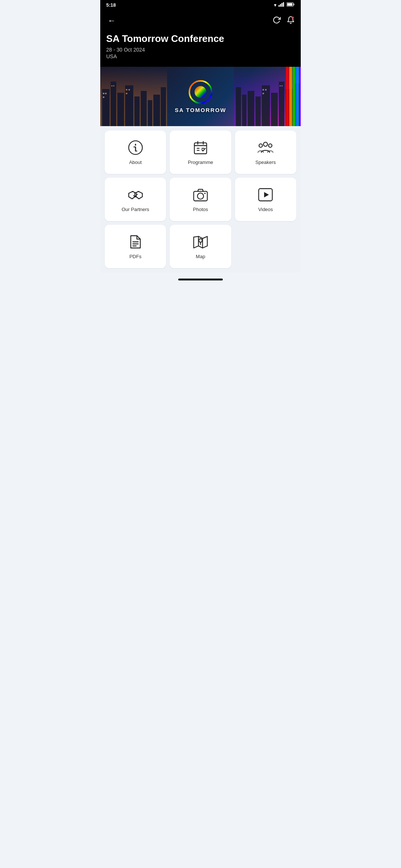  What do you see at coordinates (200, 281) in the screenshot?
I see `home-indicator-area` at bounding box center [200, 281].